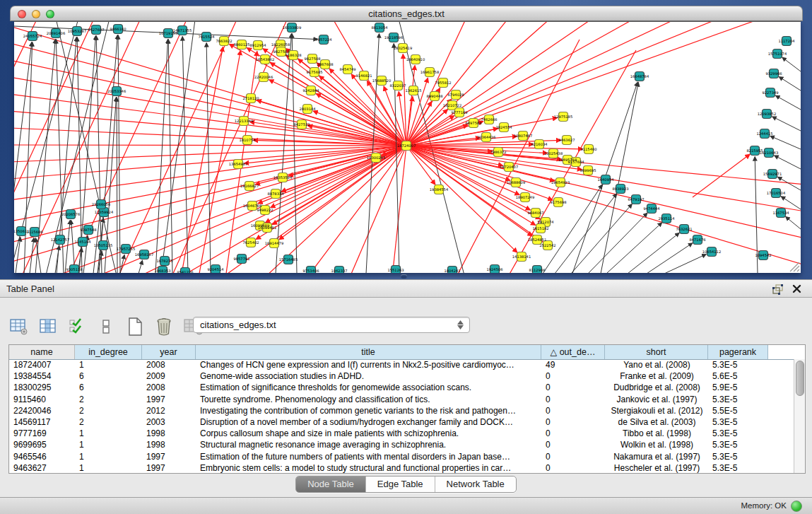 This screenshot has height=514, width=812. What do you see at coordinates (539, 144) in the screenshot?
I see `svg-text: 6216034` at bounding box center [539, 144].